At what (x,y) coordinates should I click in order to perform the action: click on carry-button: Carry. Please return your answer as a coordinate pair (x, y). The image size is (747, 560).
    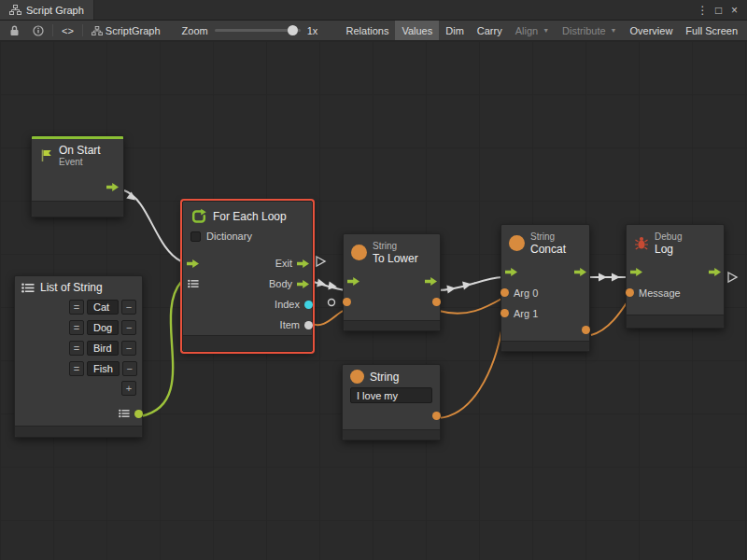
    Looking at the image, I should click on (489, 30).